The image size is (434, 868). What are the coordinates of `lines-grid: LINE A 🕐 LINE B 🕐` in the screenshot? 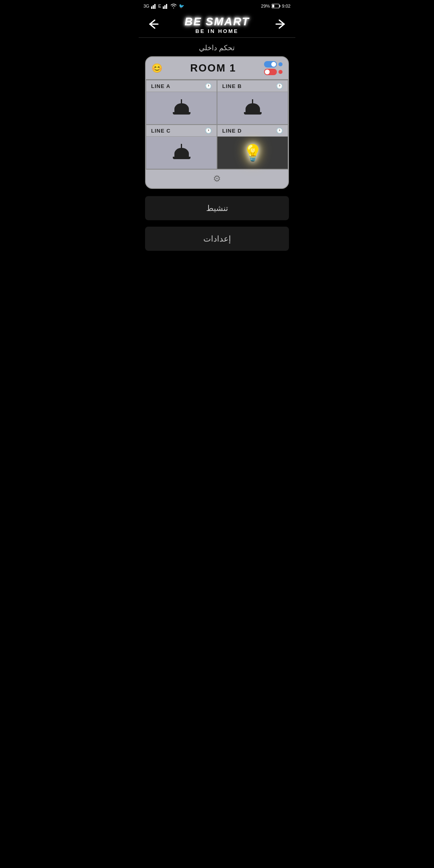 It's located at (217, 125).